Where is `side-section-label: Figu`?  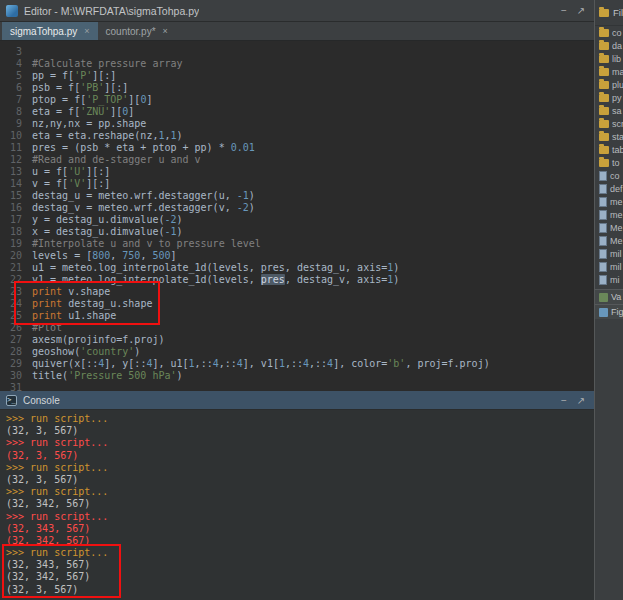
side-section-label: Figu is located at coordinates (617, 312).